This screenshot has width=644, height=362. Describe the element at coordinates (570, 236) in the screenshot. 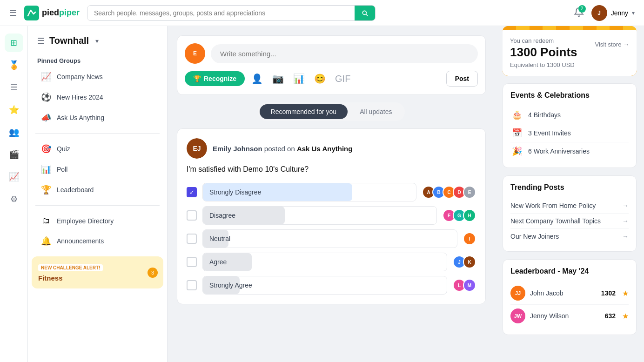

I see `trending-joiners: Our New Joiners →` at that location.